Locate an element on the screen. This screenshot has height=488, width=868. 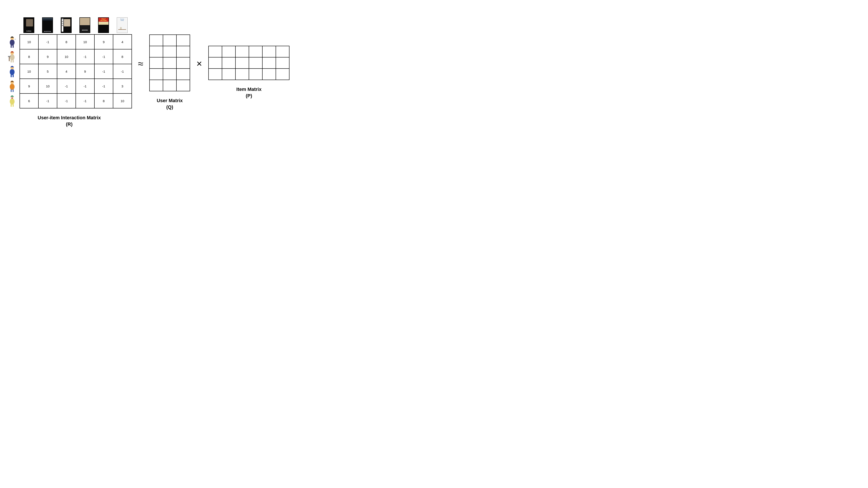
q-label-line1: User Matrix is located at coordinates (170, 100).